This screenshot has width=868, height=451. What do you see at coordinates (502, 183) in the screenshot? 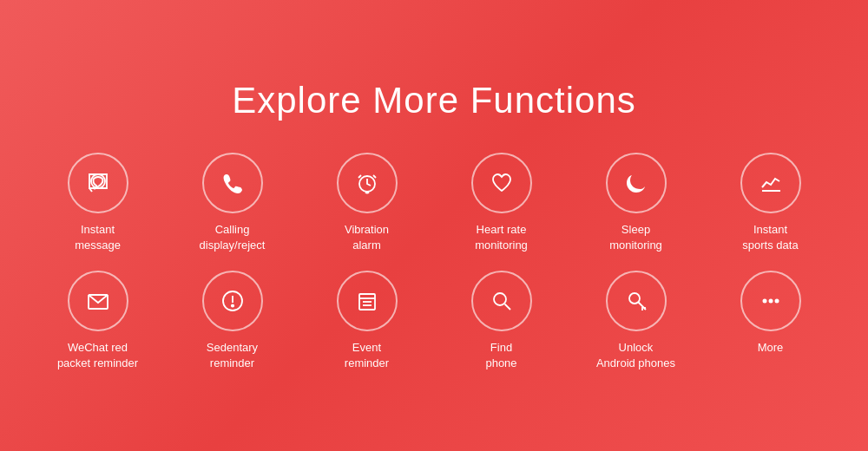
I see `heart-icon` at bounding box center [502, 183].